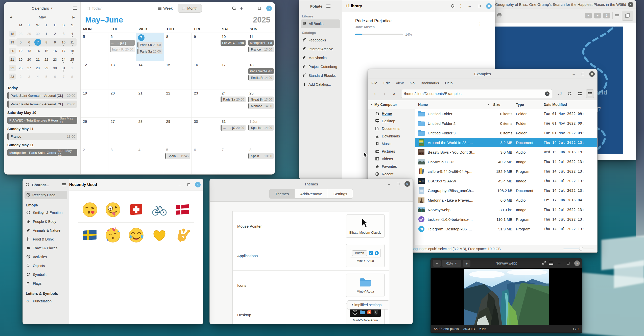 Image resolution: width=644 pixels, height=336 pixels. I want to click on mini-day-cell: 20, so click(29, 59).